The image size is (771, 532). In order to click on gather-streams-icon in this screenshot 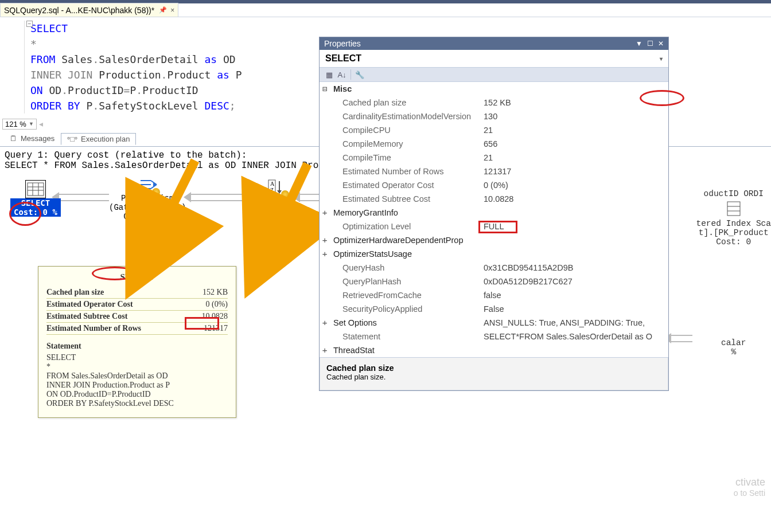, I will do `click(147, 185)`.